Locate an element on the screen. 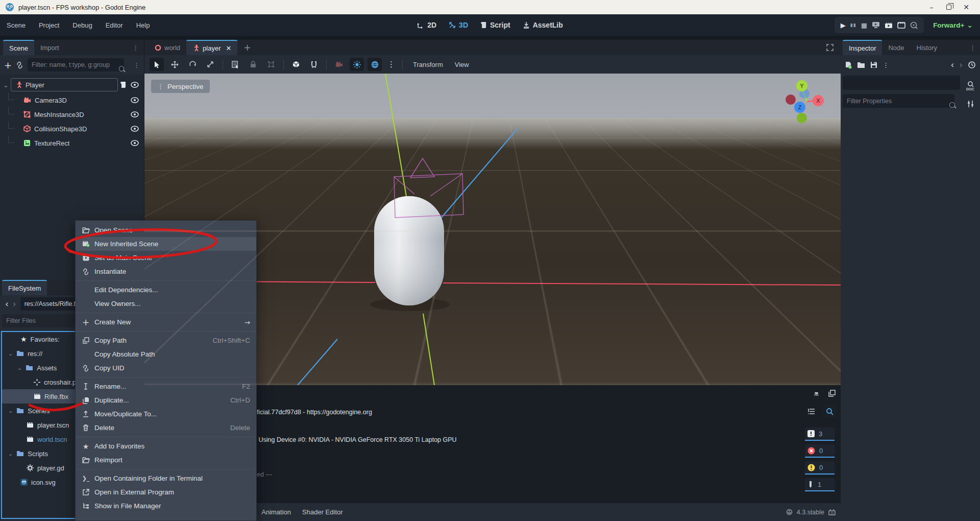  scene-tree-options-icon: ⋮ is located at coordinates (137, 65).